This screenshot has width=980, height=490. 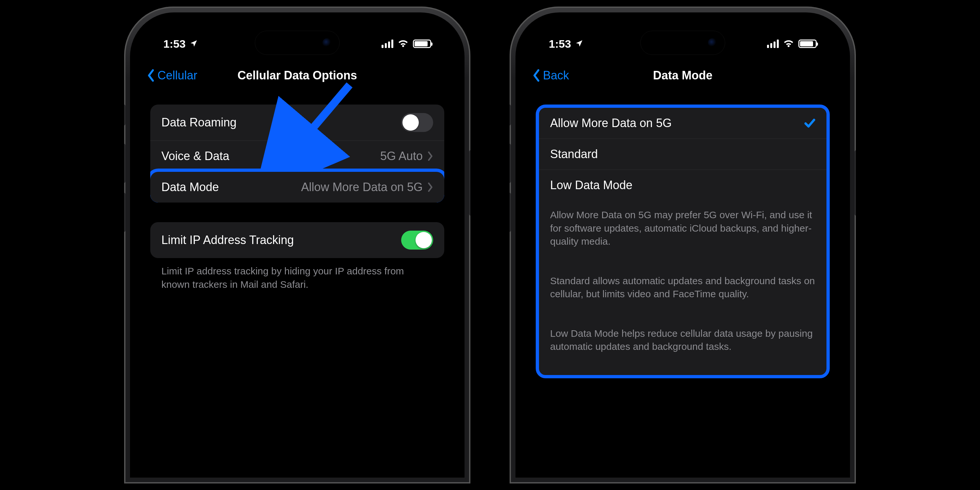 What do you see at coordinates (298, 278) in the screenshot?
I see `footer-text: Limit IP address tracking by hiding your…` at bounding box center [298, 278].